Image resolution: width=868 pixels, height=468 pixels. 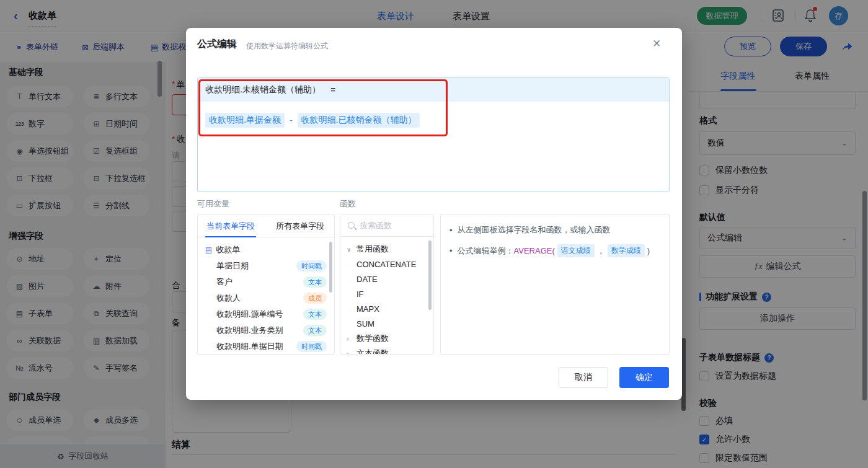 I want to click on functions-label: 函数, so click(x=348, y=204).